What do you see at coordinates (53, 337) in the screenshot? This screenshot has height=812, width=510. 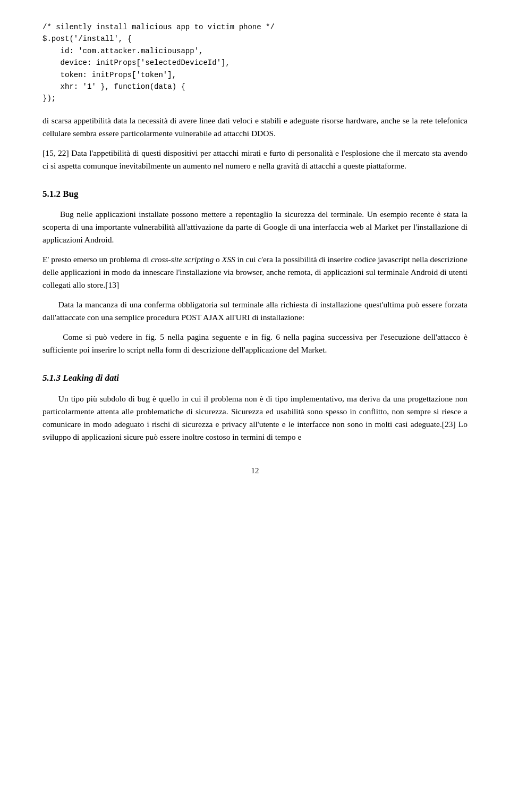 I see `fig-indent` at bounding box center [53, 337].